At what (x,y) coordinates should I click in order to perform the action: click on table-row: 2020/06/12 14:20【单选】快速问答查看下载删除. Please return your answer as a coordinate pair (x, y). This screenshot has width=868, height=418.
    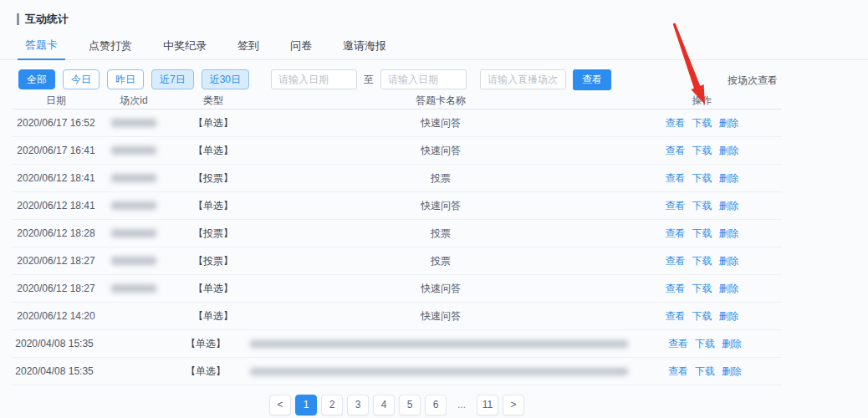
    Looking at the image, I should click on (396, 316).